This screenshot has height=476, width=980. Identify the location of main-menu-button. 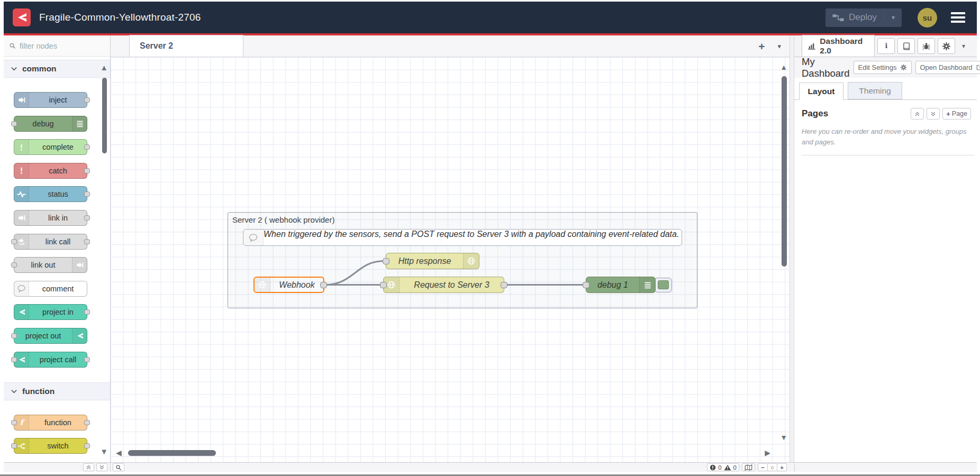
(958, 17).